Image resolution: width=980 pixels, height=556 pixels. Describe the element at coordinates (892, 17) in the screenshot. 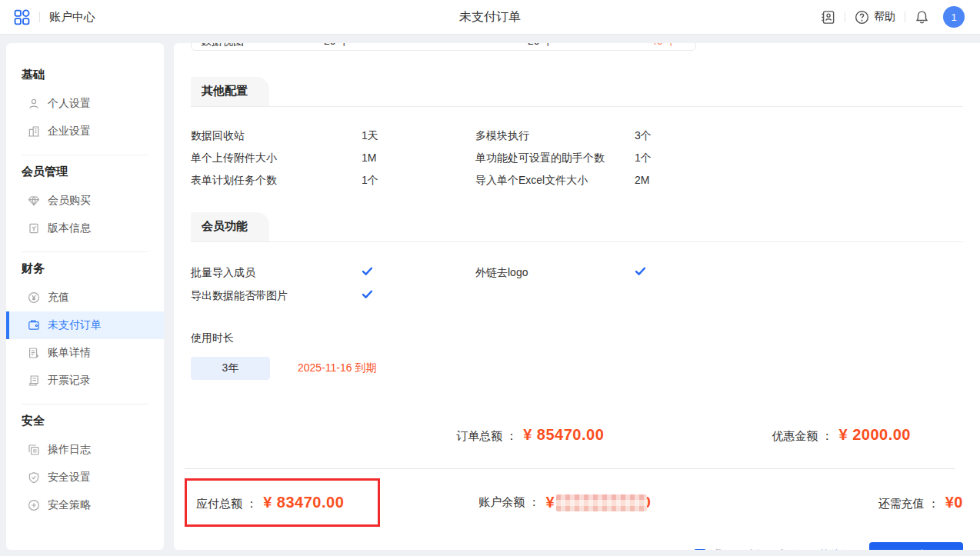

I see `header-right: 帮助 1` at that location.